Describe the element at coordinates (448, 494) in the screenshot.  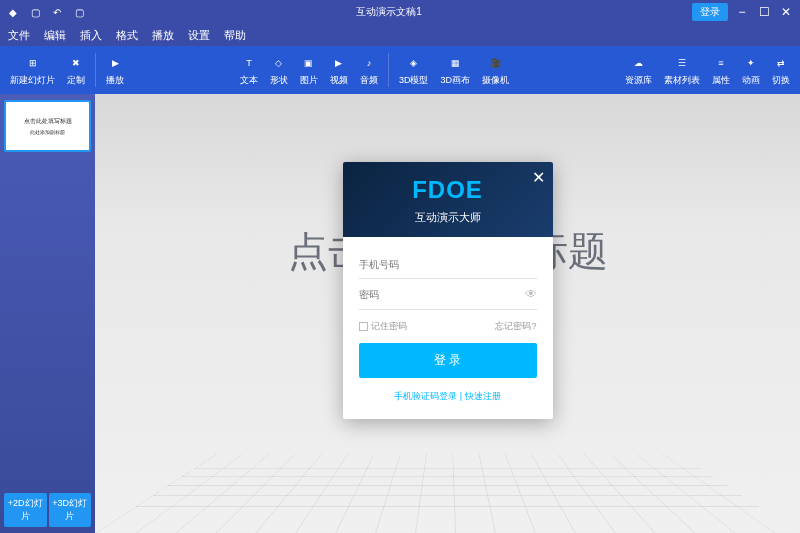
I see `grid-floor` at that location.